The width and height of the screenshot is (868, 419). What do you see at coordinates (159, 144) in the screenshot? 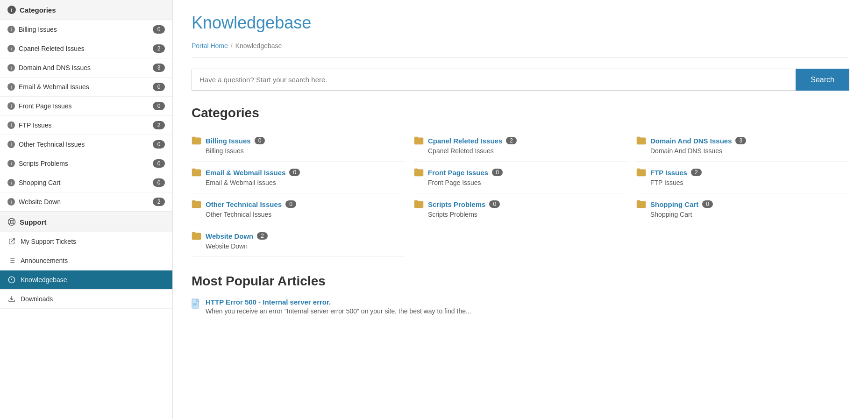
I see `badge-other: 0` at bounding box center [159, 144].